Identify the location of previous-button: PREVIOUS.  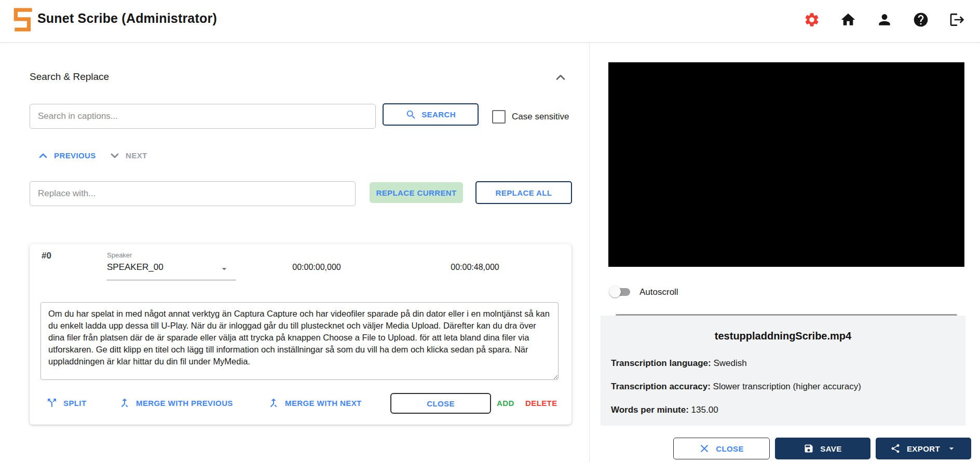
(66, 156).